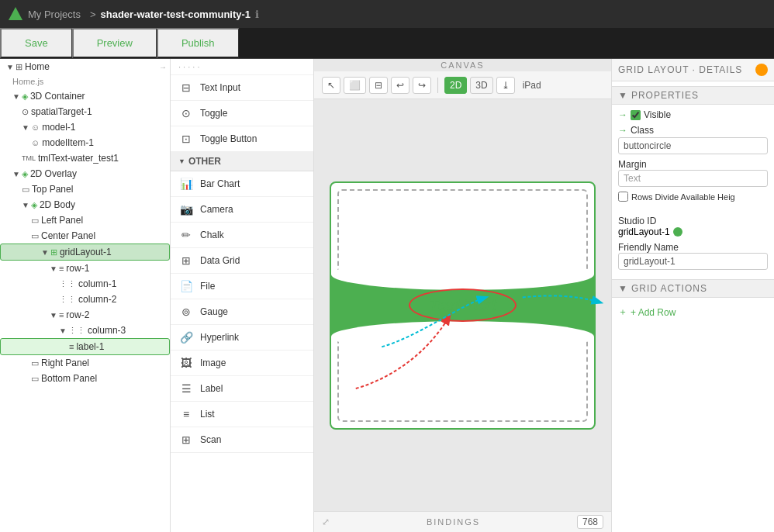 The height and width of the screenshot is (532, 774). Describe the element at coordinates (85, 378) in the screenshot. I see `tree-item-bottompanel: ▭ Bottom Panel` at that location.